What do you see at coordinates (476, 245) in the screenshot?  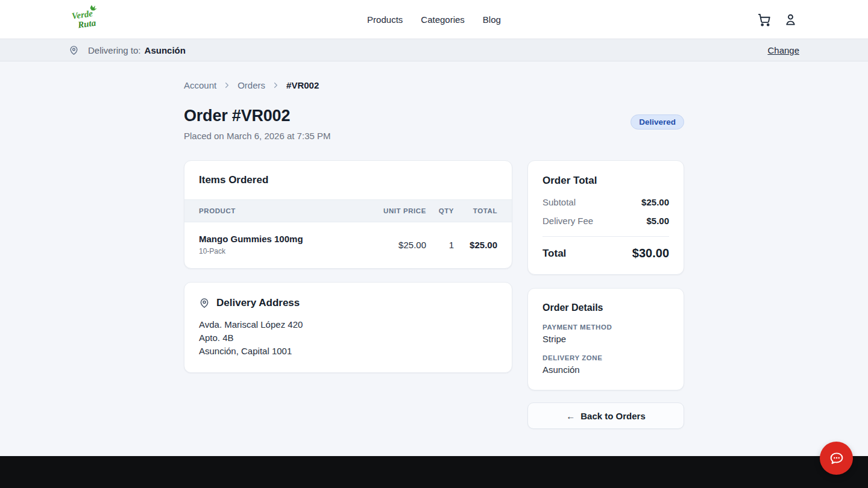 I see `line-total-value: $25.00` at bounding box center [476, 245].